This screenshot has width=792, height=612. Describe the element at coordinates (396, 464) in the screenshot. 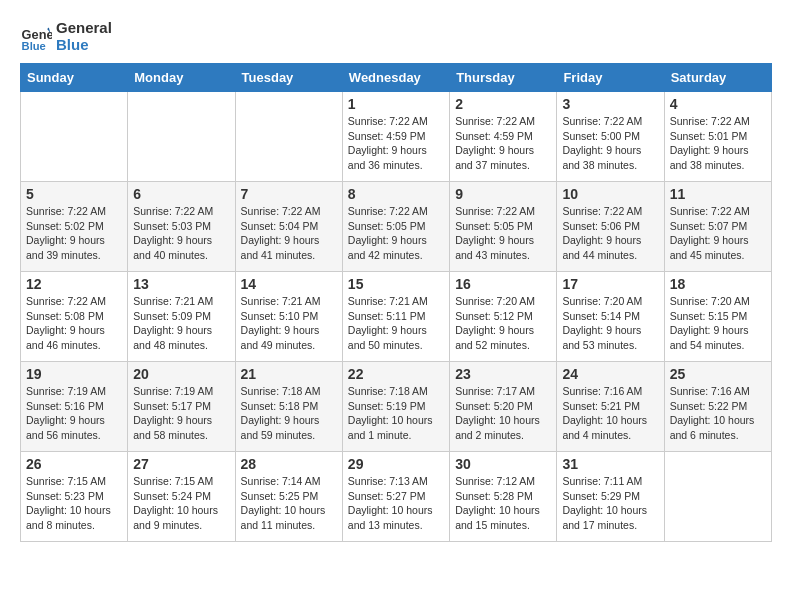

I see `day-number: 29` at that location.